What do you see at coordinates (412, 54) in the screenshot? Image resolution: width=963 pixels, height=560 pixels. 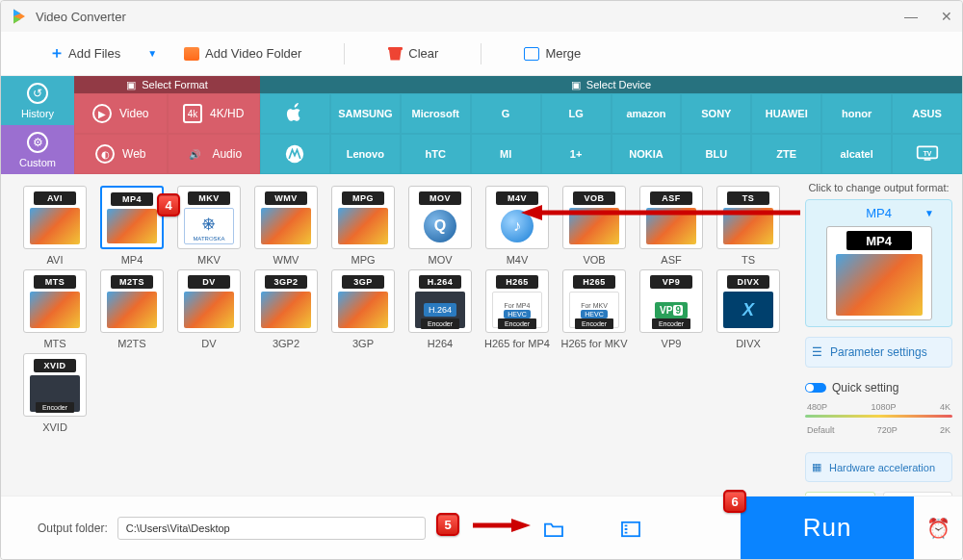 I see `clear-button: Clear` at bounding box center [412, 54].